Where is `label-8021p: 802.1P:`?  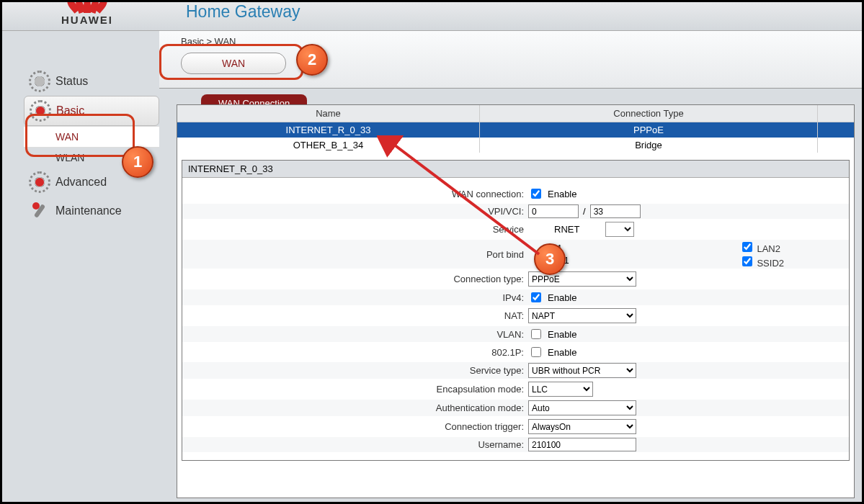
label-8021p: 802.1P: is located at coordinates (355, 353).